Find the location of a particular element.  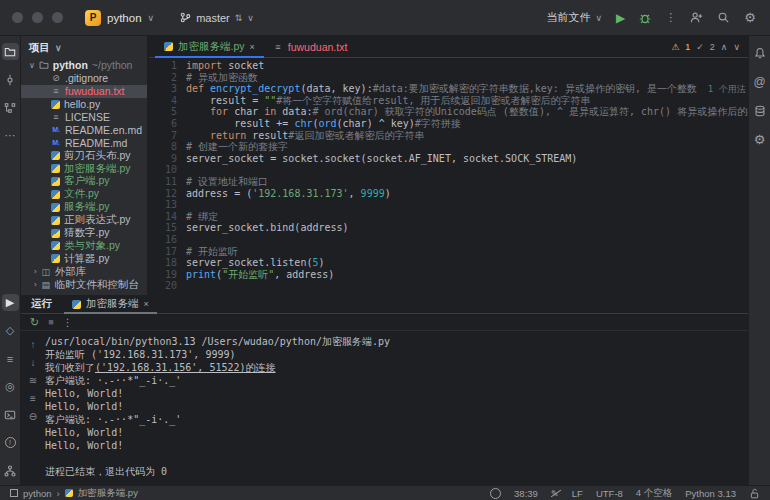

next-problem-button: ∨ is located at coordinates (736, 47).